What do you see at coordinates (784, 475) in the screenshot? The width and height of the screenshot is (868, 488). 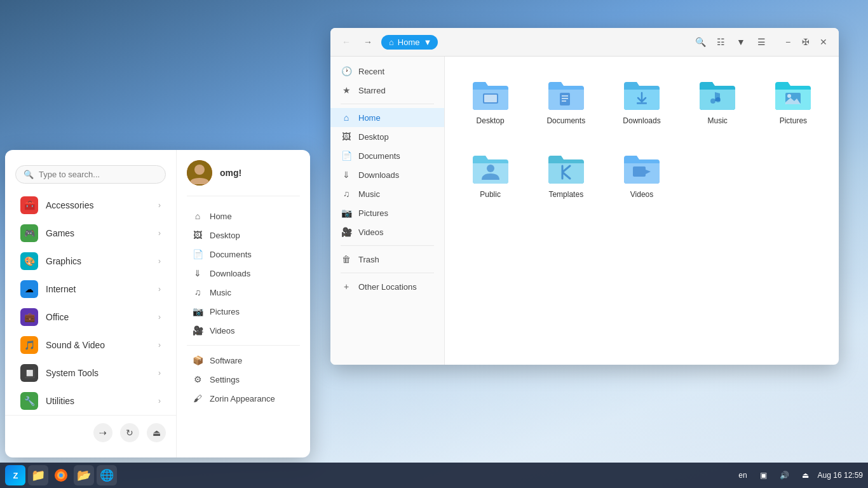 I see `volume-icon: 🔊` at bounding box center [784, 475].